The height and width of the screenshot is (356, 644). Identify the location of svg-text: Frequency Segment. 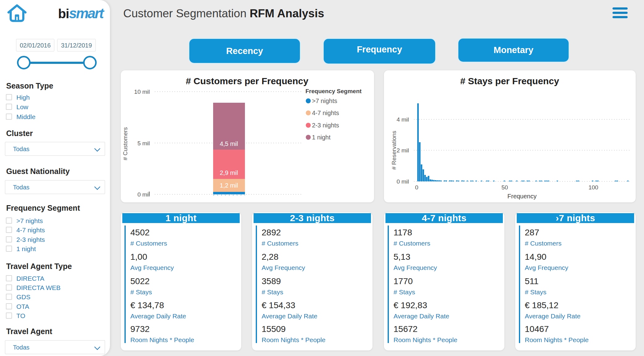
(334, 91).